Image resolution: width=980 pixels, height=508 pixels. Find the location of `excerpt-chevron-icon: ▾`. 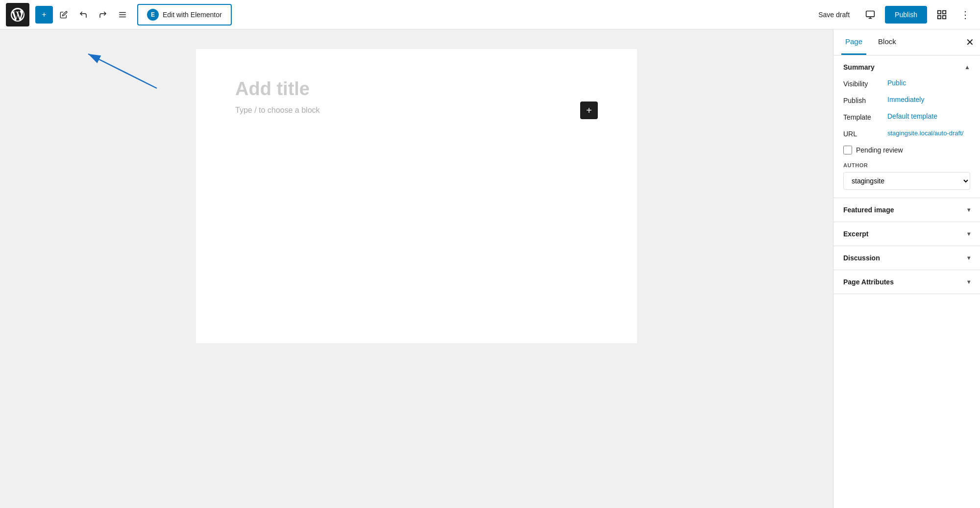

excerpt-chevron-icon: ▾ is located at coordinates (969, 234).